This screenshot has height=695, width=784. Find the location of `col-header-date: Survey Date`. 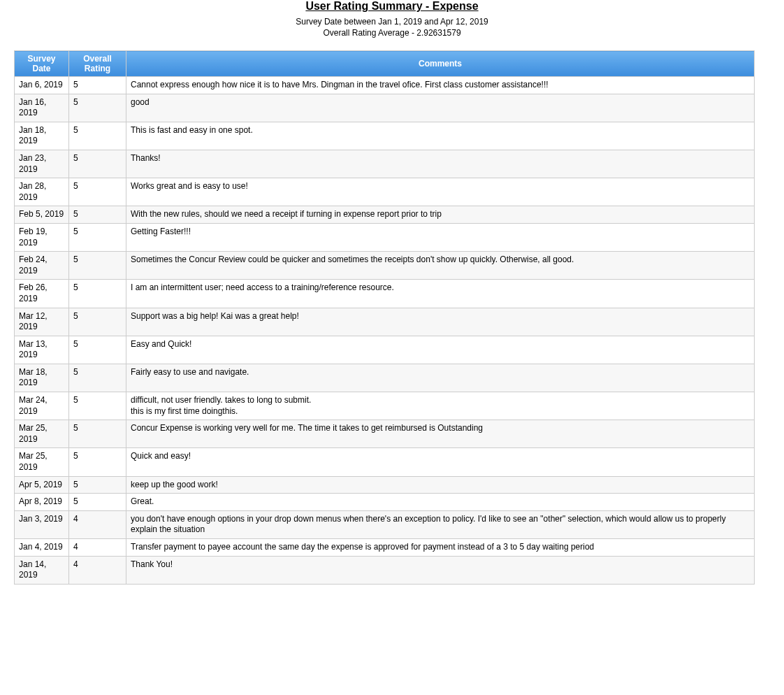

col-header-date: Survey Date is located at coordinates (42, 64).